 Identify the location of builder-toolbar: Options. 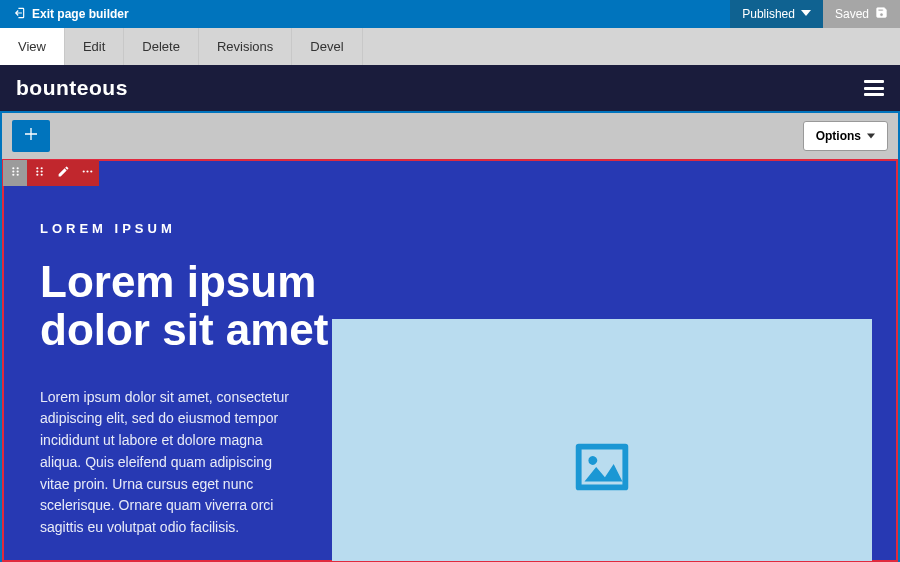
(450, 136).